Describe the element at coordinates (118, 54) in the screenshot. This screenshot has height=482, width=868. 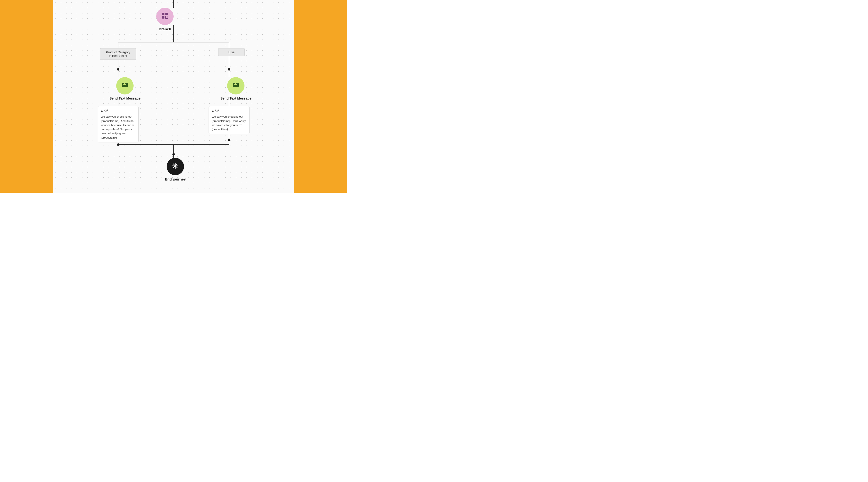
I see `left-condition-text: Product Category is Best Seller` at that location.